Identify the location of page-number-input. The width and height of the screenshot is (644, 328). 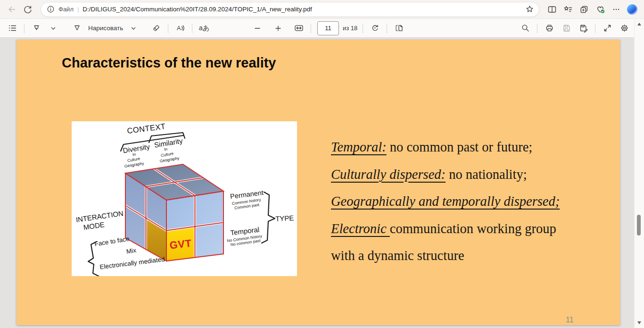
(328, 28).